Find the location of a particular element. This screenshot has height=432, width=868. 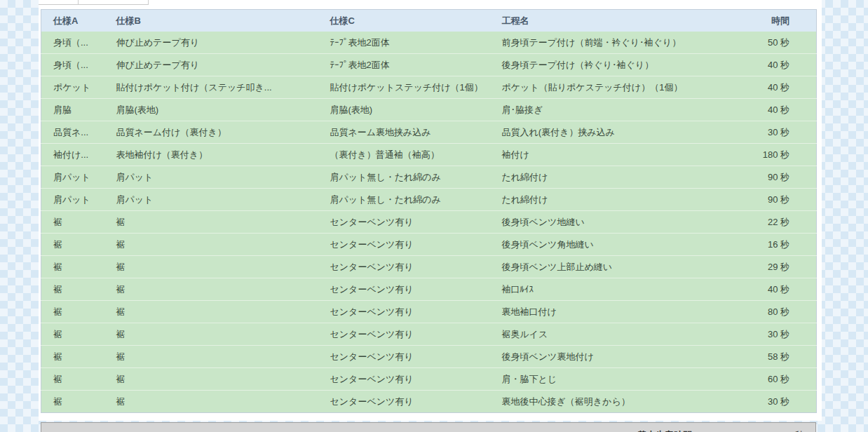

cell-spec-c: 品質ネーム裏地挟み込み is located at coordinates (411, 133).